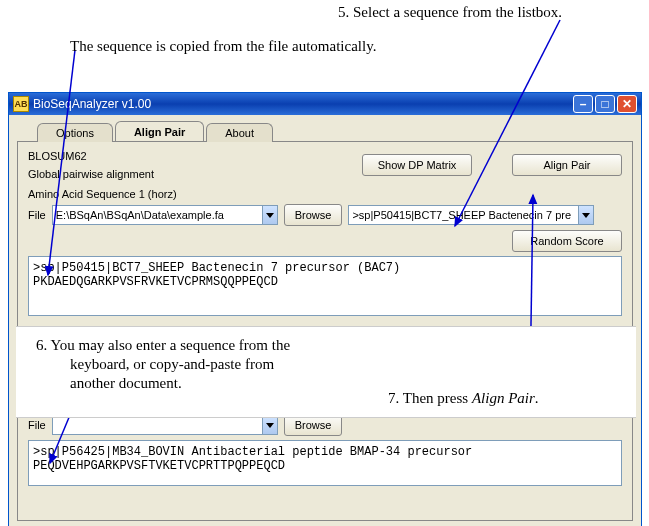  I want to click on tab-about: About, so click(240, 132).